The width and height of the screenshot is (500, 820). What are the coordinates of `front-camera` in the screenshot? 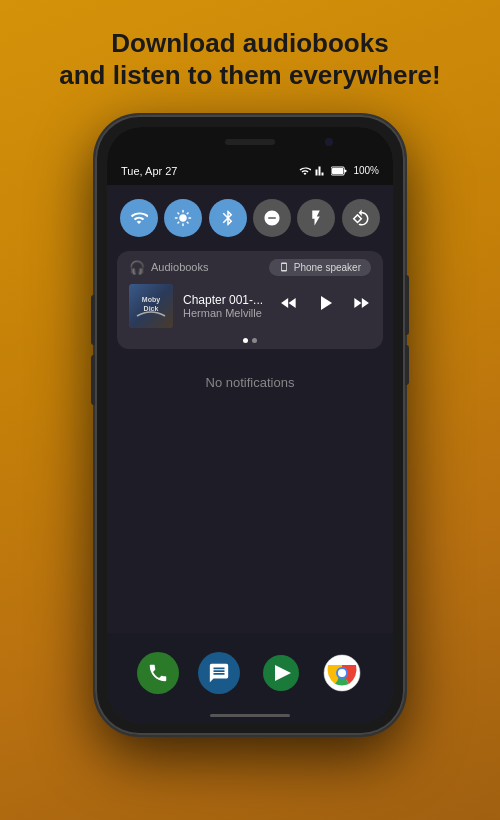 It's located at (329, 142).